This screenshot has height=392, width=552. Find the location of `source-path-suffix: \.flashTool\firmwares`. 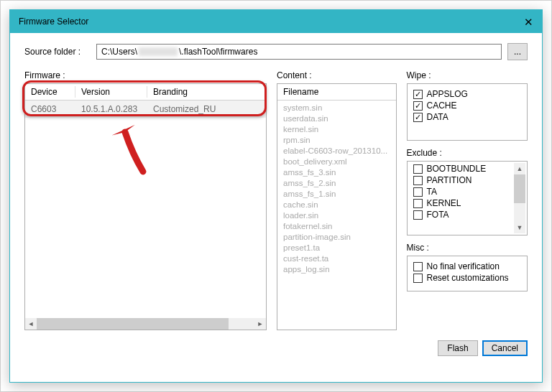

source-path-suffix: \.flashTool\firmwares is located at coordinates (218, 52).